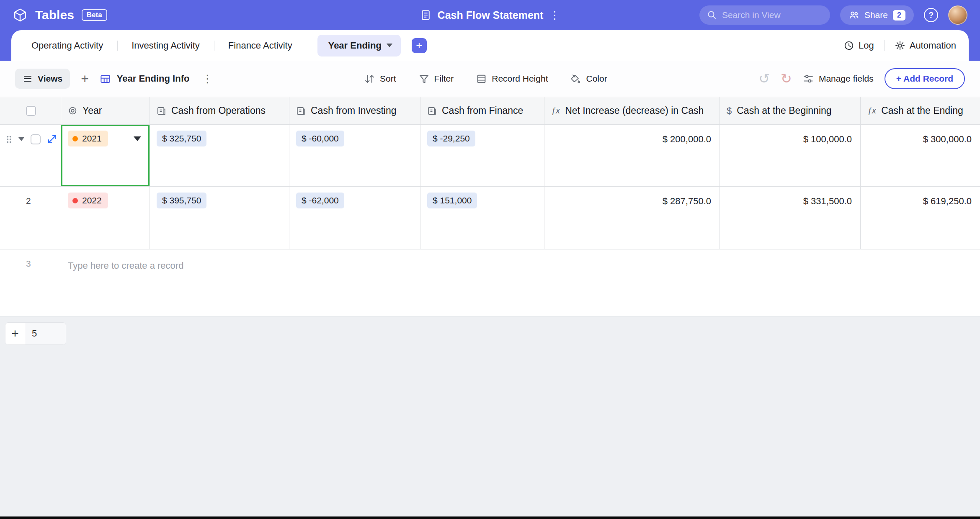 The height and width of the screenshot is (519, 980). What do you see at coordinates (67, 46) in the screenshot?
I see `tab-operating-activity: Operating Activity` at bounding box center [67, 46].